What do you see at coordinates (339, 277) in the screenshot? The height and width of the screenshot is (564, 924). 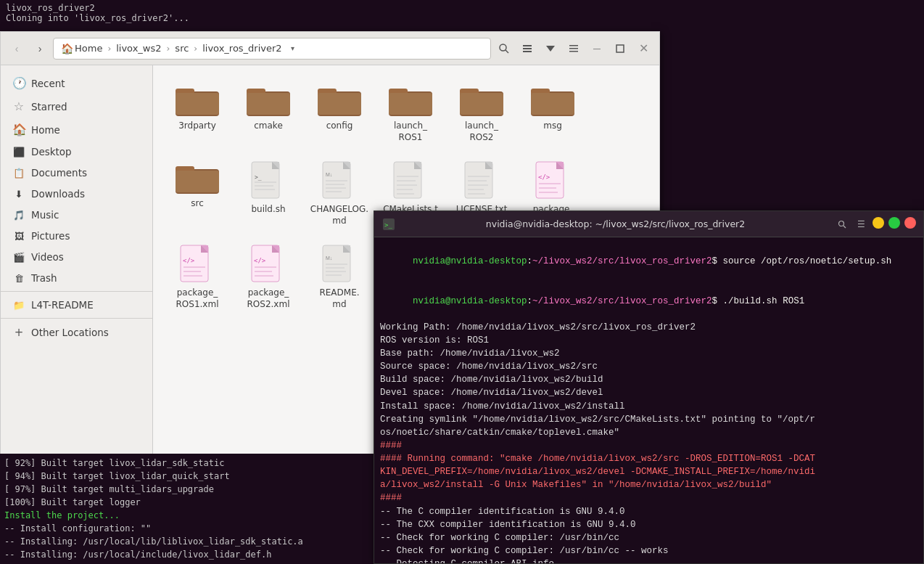 I see `file-readme-md: M↓ README.md` at bounding box center [339, 277].